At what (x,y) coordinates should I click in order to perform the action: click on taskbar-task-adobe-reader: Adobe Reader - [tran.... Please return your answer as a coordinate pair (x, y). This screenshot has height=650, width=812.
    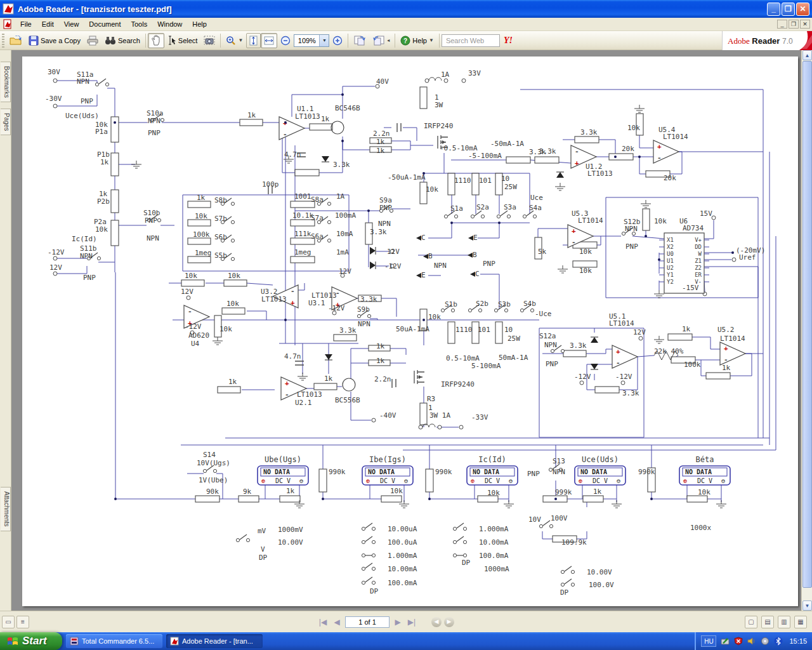
    Looking at the image, I should click on (214, 641).